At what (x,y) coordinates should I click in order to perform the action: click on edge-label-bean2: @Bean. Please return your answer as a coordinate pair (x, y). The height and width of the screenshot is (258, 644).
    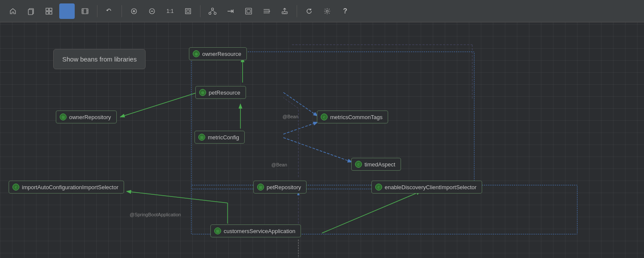
    Looking at the image, I should click on (279, 165).